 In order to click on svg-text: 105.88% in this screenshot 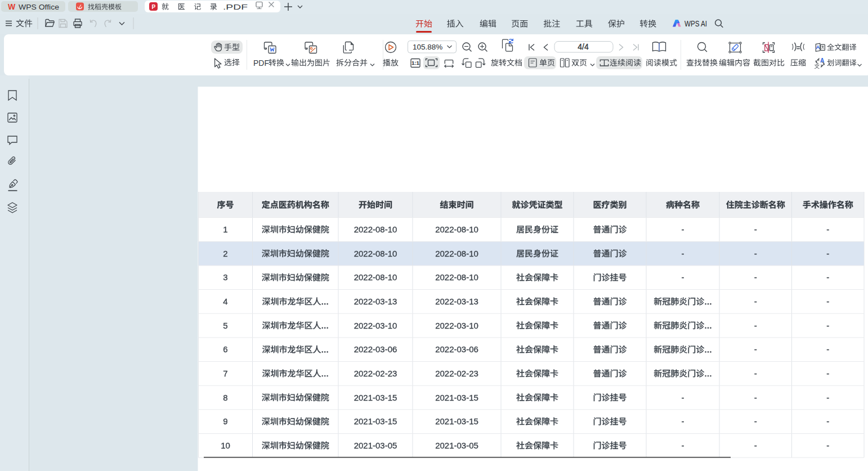, I will do `click(428, 47)`.